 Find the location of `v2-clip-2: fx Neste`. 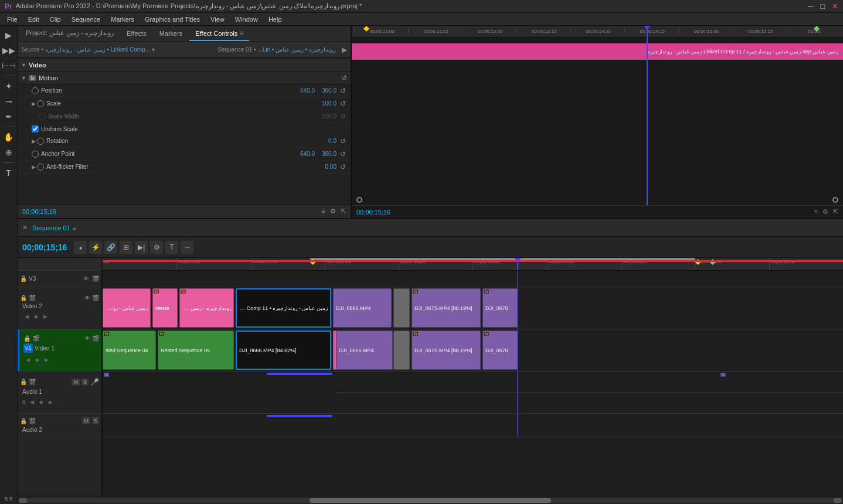

v2-clip-2: fx Neste is located at coordinates (165, 308).